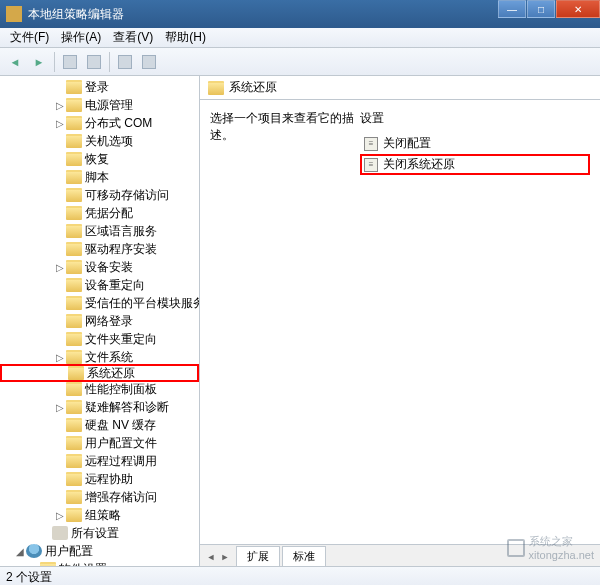 The image size is (600, 585). Describe the element at coordinates (304, 556) in the screenshot. I see `tab-standard: 标准` at that location.